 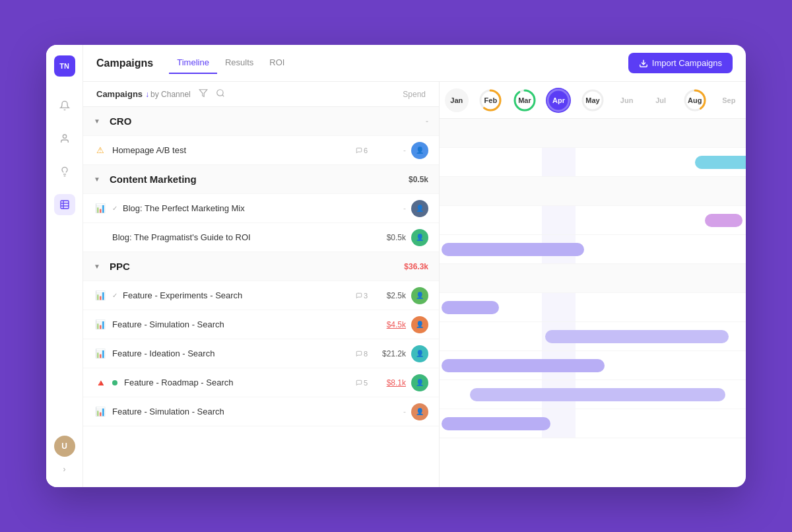 I want to click on month-header: Jan Feb, so click(x=593, y=100).